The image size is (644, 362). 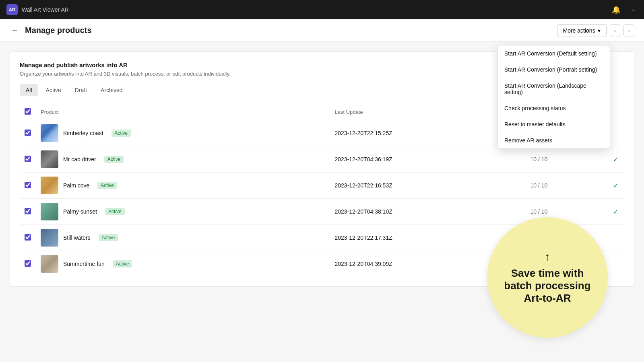 What do you see at coordinates (629, 31) in the screenshot?
I see `nav-next-button: ›` at bounding box center [629, 31].